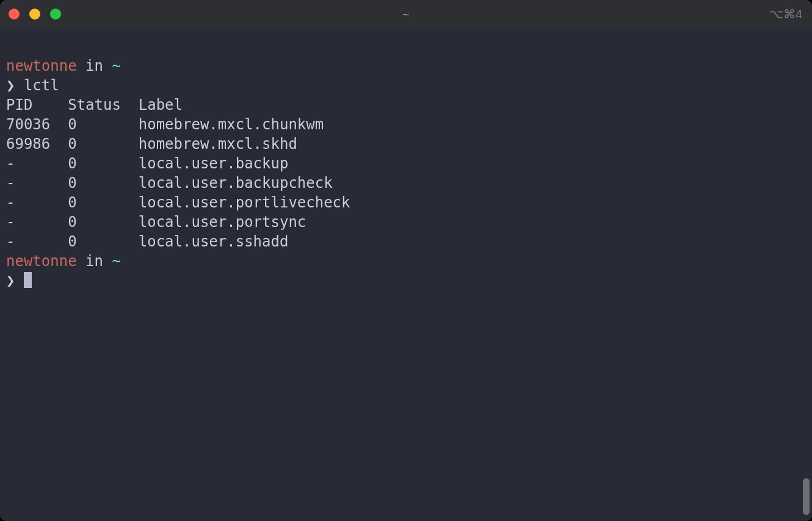 The height and width of the screenshot is (521, 812). Describe the element at coordinates (786, 14) in the screenshot. I see `shortcut-hint: ⌥⌘4` at that location.